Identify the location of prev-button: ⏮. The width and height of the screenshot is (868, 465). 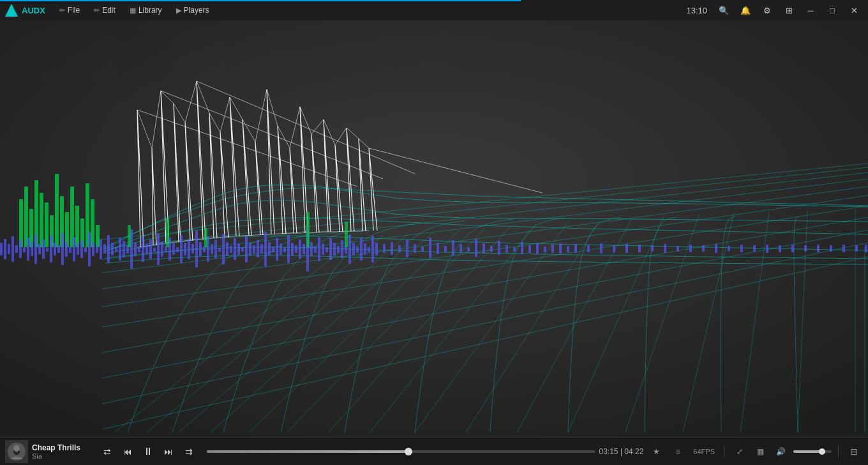
(128, 452).